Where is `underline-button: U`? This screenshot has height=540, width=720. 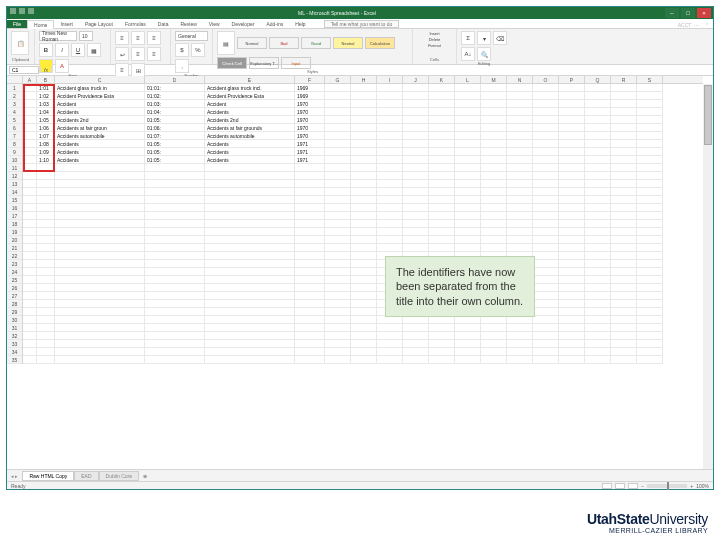
underline-button: U is located at coordinates (78, 50).